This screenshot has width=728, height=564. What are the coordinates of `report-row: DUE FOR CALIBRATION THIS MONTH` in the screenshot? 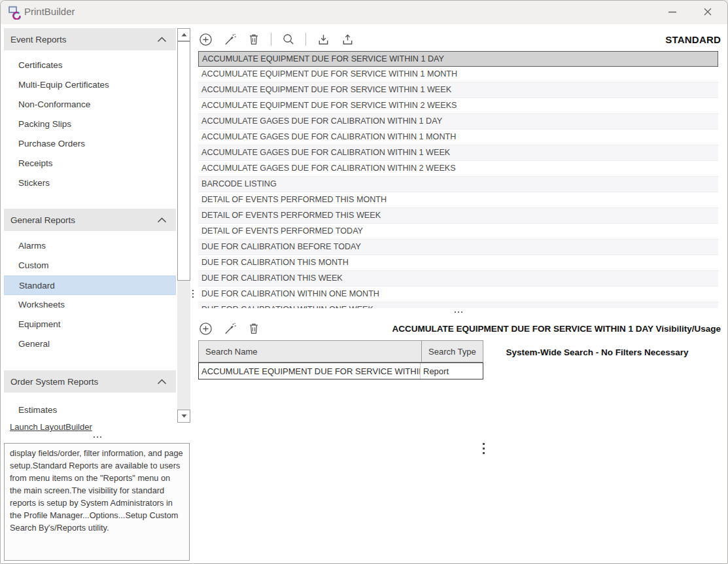 It's located at (458, 263).